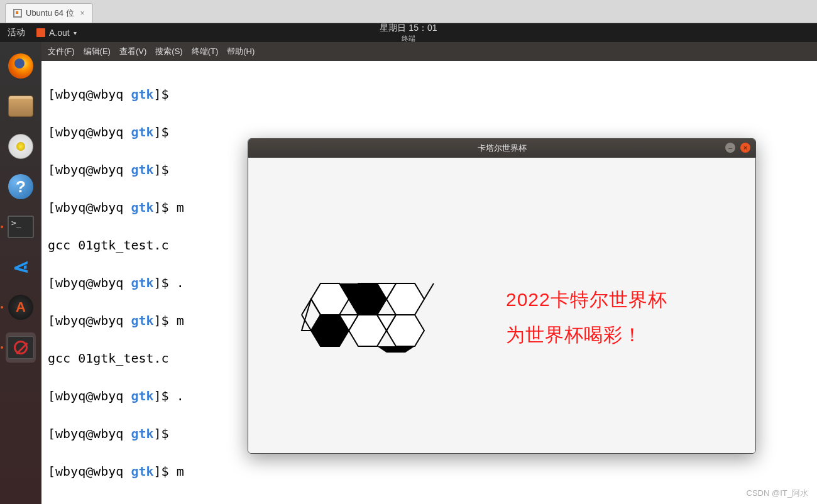 The image size is (817, 504). Describe the element at coordinates (75, 33) in the screenshot. I see `chevron-down-icon: ▾` at that location.